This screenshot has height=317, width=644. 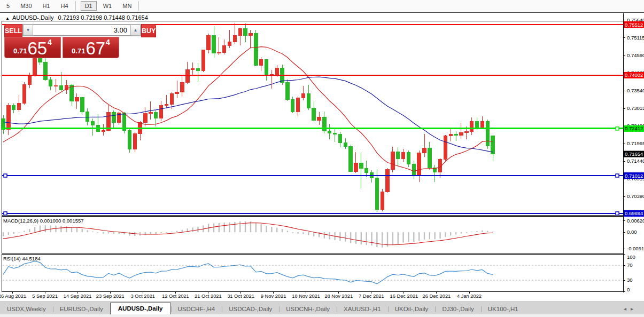 What do you see at coordinates (319, 118) in the screenshot?
I see `candle-body-18-nov` at bounding box center [319, 118].